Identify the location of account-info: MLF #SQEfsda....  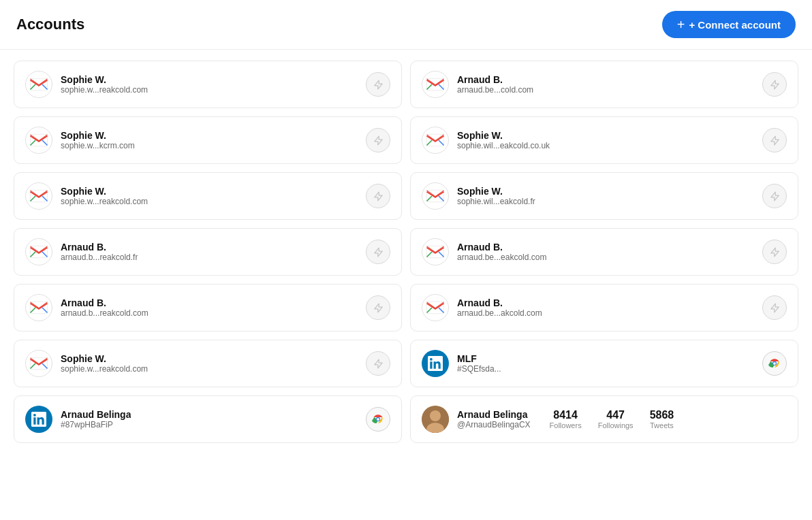
(480, 363).